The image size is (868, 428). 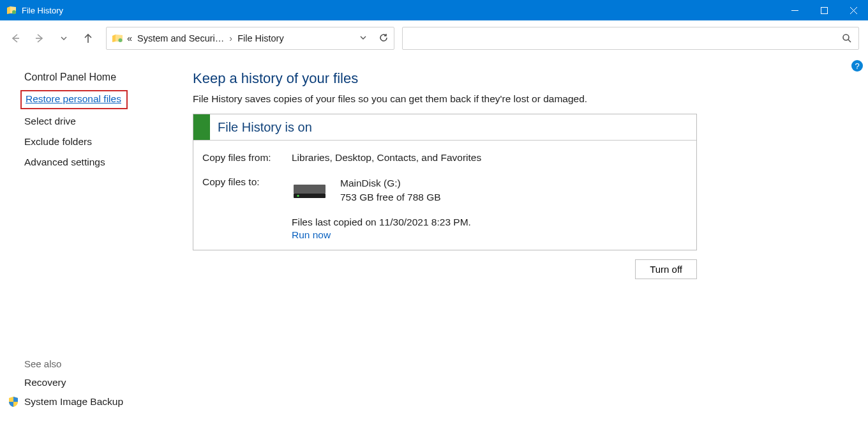 I want to click on drive-space: 753 GB free of 788 GB, so click(x=391, y=197).